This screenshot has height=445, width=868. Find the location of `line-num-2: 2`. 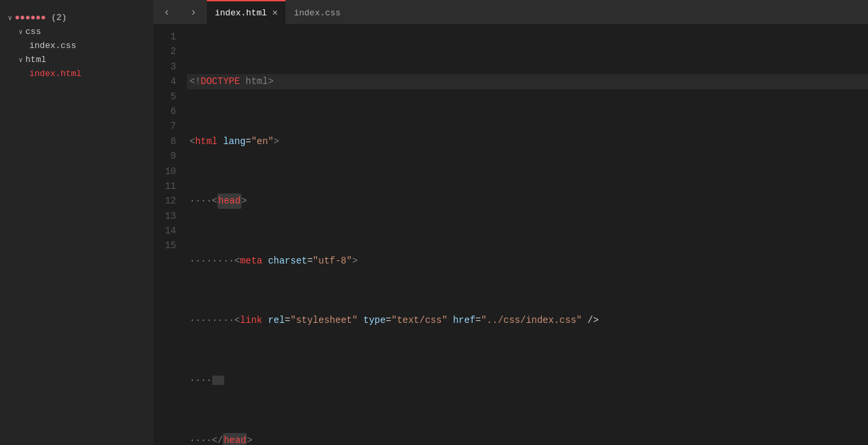

line-num-2: 2 is located at coordinates (165, 51).